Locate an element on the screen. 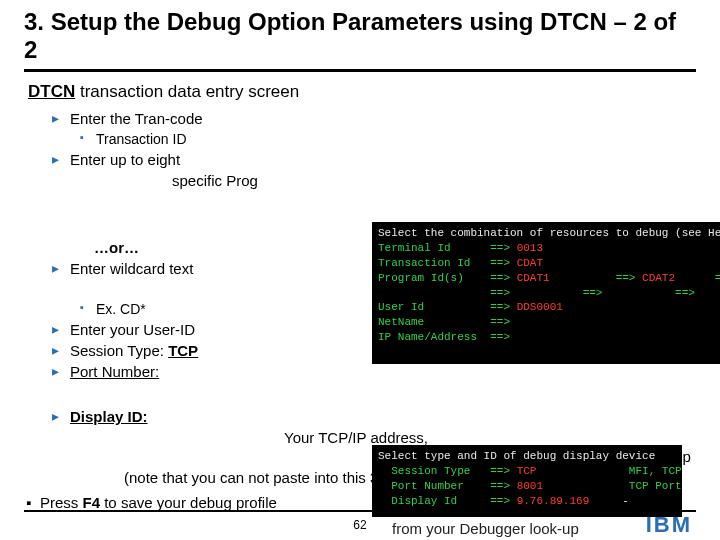 This screenshot has width=720, height=540. bullet-up-to-eight: Enter up to eight is located at coordinates (374, 160).